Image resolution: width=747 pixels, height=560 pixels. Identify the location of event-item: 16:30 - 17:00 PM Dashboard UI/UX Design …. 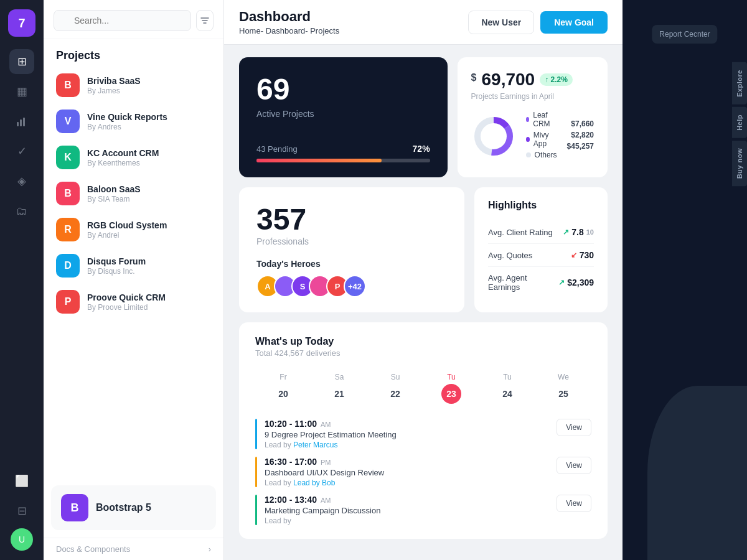
(423, 472).